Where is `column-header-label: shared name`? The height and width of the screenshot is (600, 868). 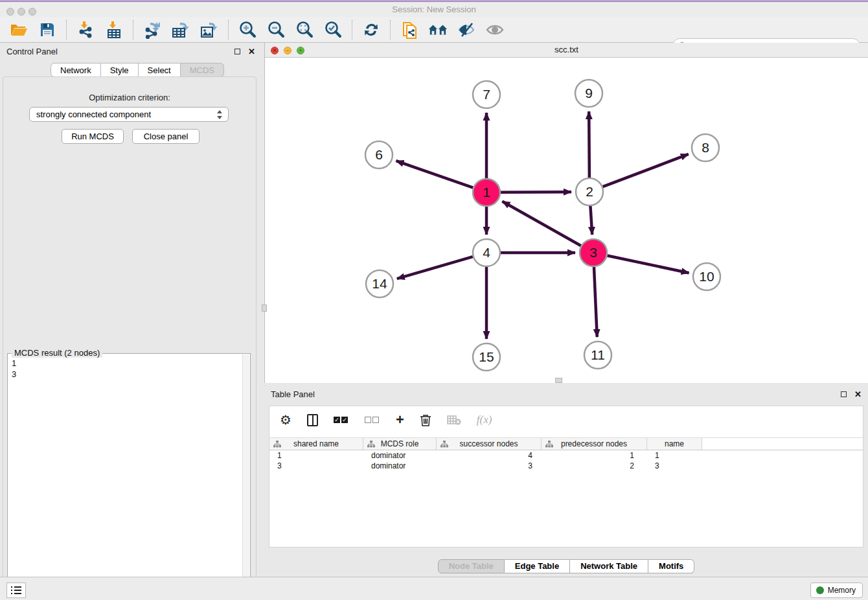 column-header-label: shared name is located at coordinates (316, 444).